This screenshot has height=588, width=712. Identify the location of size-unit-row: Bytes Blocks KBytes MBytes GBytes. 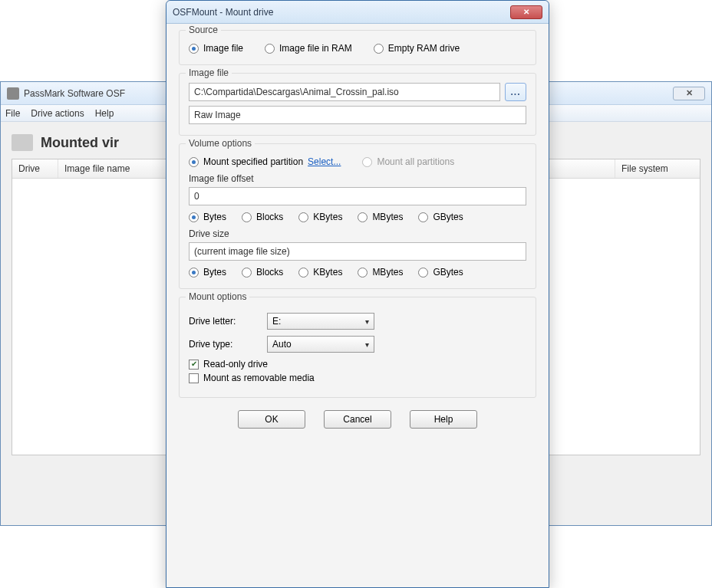
(358, 272).